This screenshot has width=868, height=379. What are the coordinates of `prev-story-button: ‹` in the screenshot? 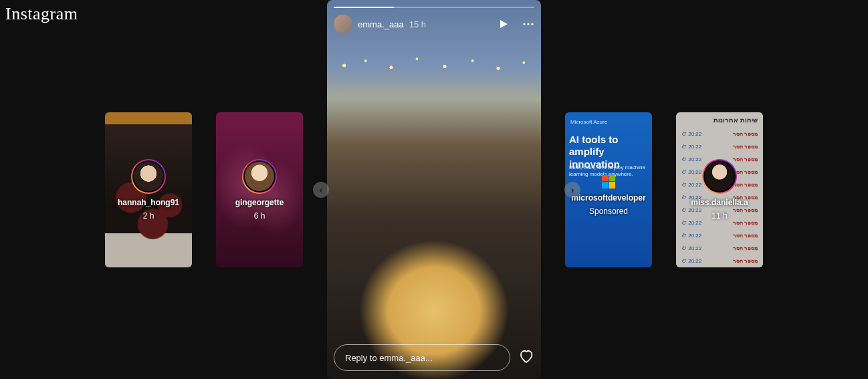 It's located at (321, 190).